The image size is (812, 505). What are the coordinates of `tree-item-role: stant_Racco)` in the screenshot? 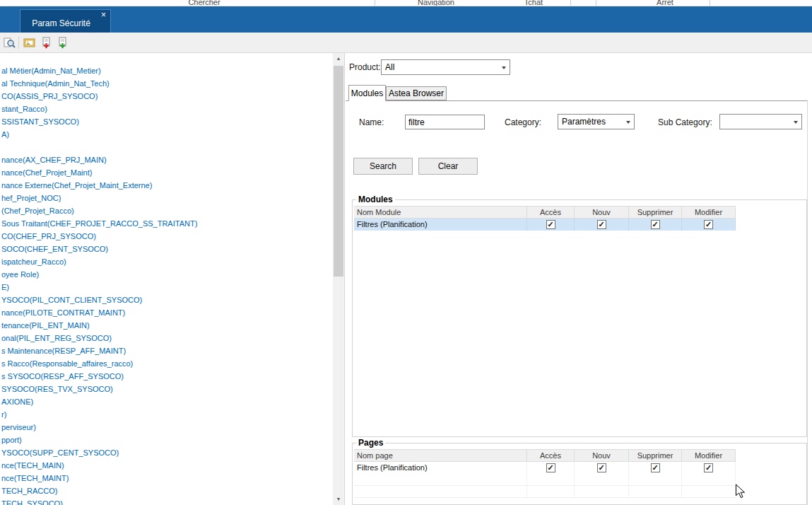 It's located at (167, 109).